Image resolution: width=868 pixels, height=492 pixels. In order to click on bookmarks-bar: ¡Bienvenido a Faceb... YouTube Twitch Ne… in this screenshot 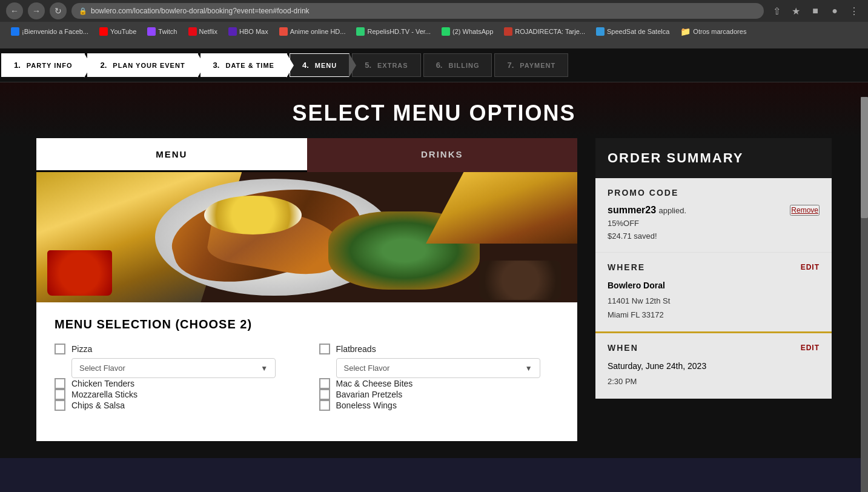, I will do `click(434, 32)`.